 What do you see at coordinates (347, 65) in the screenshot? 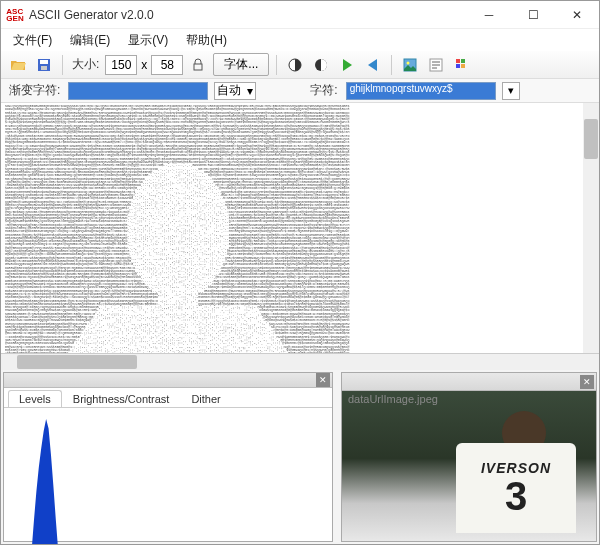
I see `play-green-icon` at bounding box center [347, 65].